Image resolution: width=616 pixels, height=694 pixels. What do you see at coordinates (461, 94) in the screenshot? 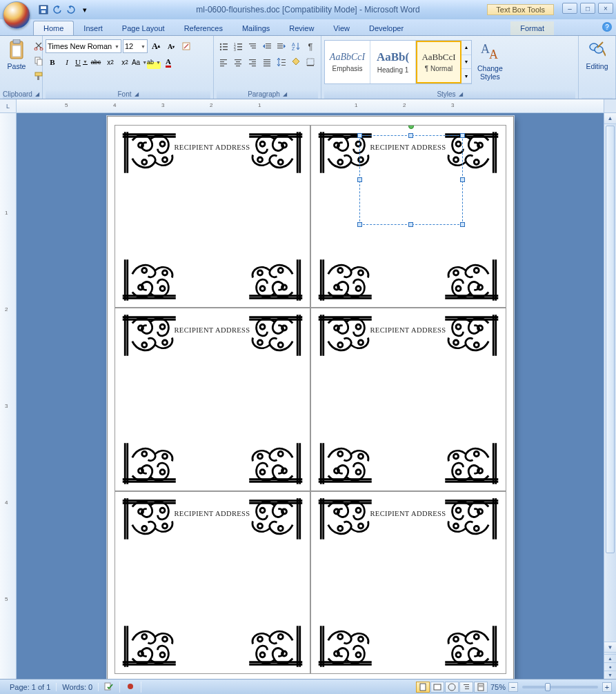
I see `styles-dialog-launcher-icon: ◢` at bounding box center [461, 94].